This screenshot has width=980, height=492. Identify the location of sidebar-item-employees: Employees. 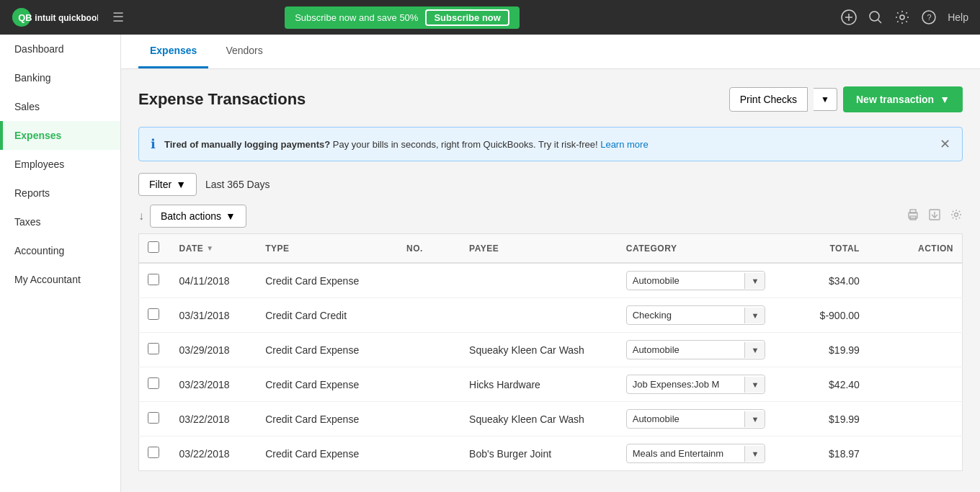
(61, 164).